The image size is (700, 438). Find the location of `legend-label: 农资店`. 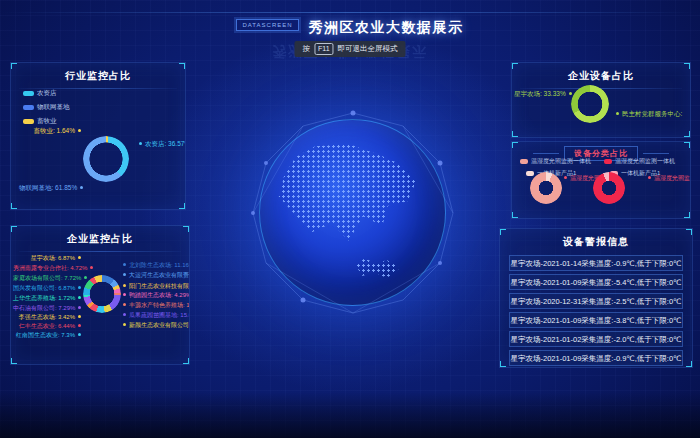

legend-label: 农资店 is located at coordinates (47, 94).